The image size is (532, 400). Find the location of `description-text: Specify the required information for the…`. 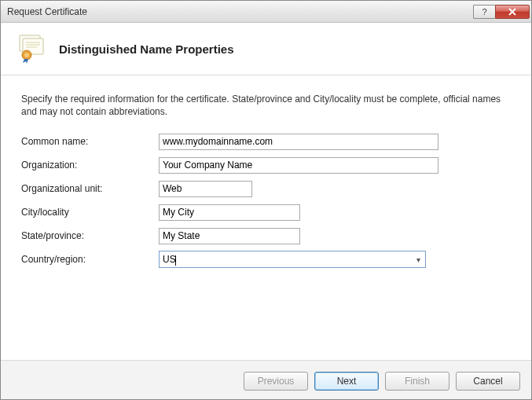

description-text: Specify the required information for the… is located at coordinates (267, 105).